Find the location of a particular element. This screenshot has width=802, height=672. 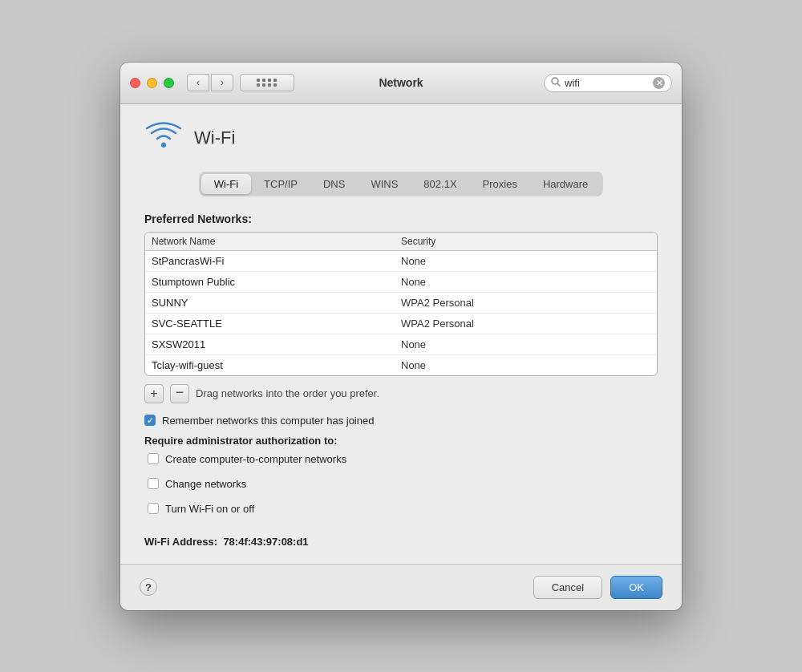

forward-button: › is located at coordinates (222, 83).